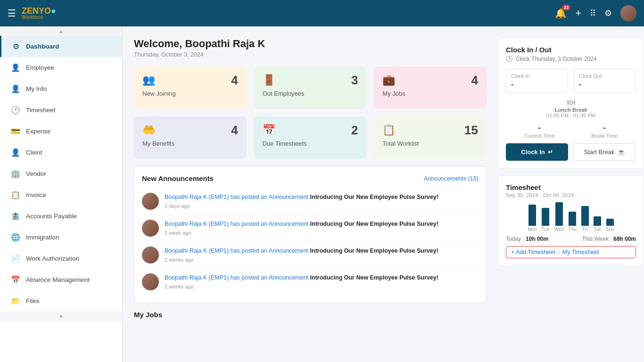  What do you see at coordinates (451, 179) in the screenshot?
I see `announcements-link: Announcements (15)` at bounding box center [451, 179].